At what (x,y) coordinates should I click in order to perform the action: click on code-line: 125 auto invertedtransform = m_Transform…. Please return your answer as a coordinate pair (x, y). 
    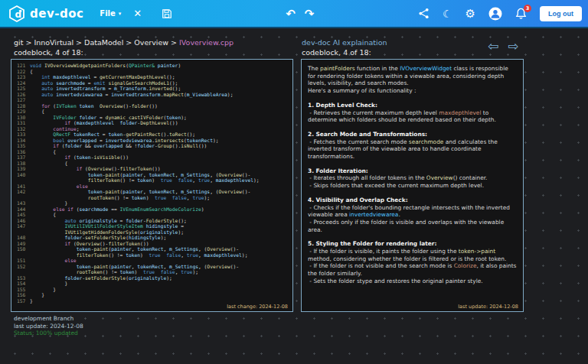
    Looking at the image, I should click on (152, 89).